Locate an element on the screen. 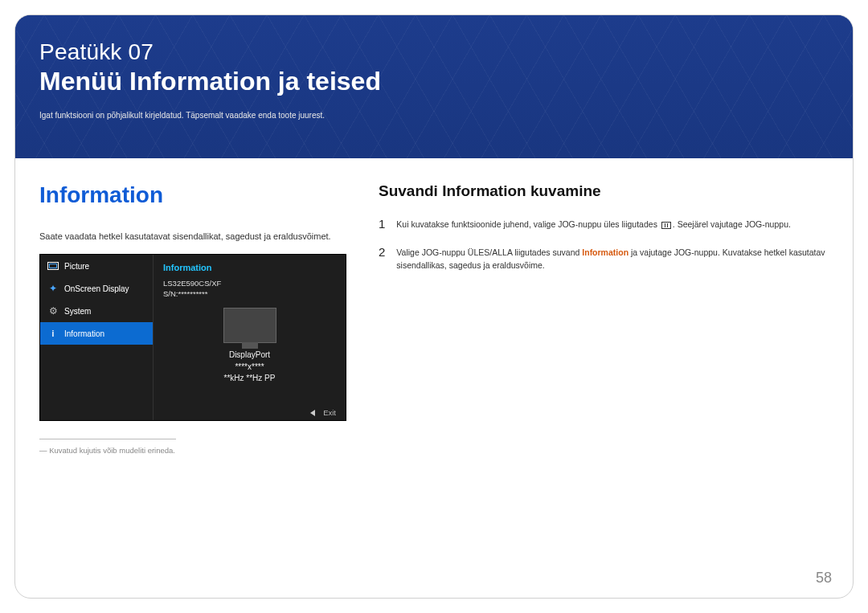  osd-exit-label: Exit is located at coordinates (330, 413).